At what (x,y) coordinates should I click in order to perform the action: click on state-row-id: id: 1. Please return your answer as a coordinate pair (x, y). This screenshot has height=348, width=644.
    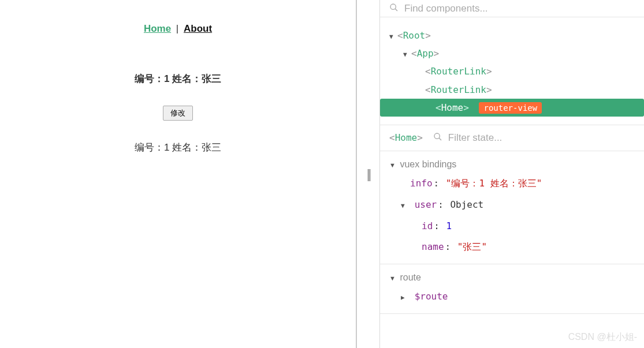
    Looking at the image, I should click on (512, 226).